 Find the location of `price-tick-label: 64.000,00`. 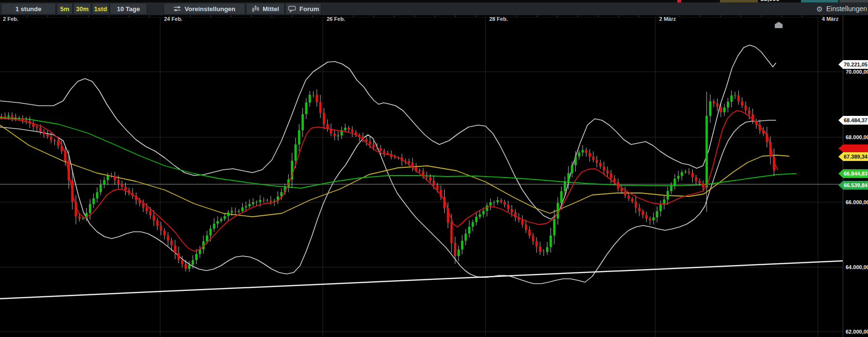

price-tick-label: 64.000,00 is located at coordinates (857, 267).